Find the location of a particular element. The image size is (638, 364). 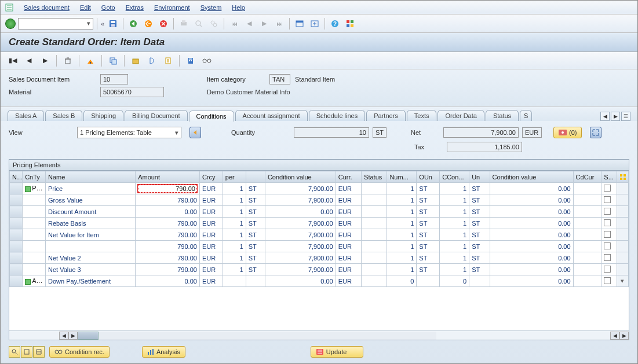

app-menu-icon is located at coordinates (9, 8).